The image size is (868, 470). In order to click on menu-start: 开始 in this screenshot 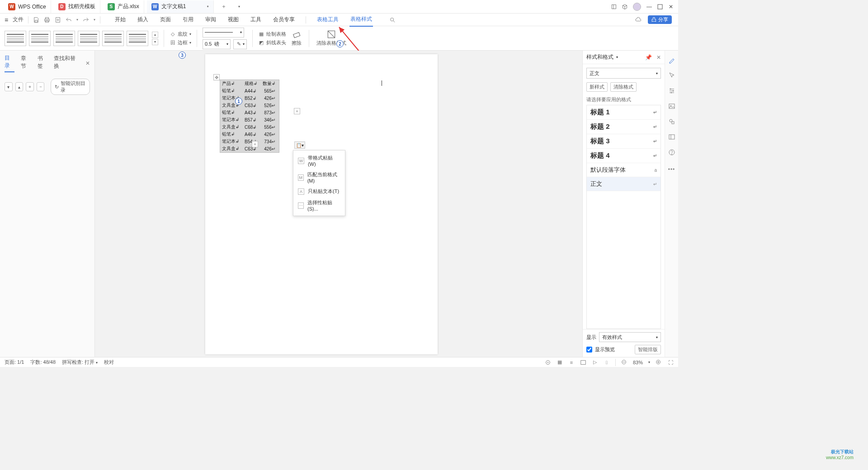, I will do `click(120, 20)`.